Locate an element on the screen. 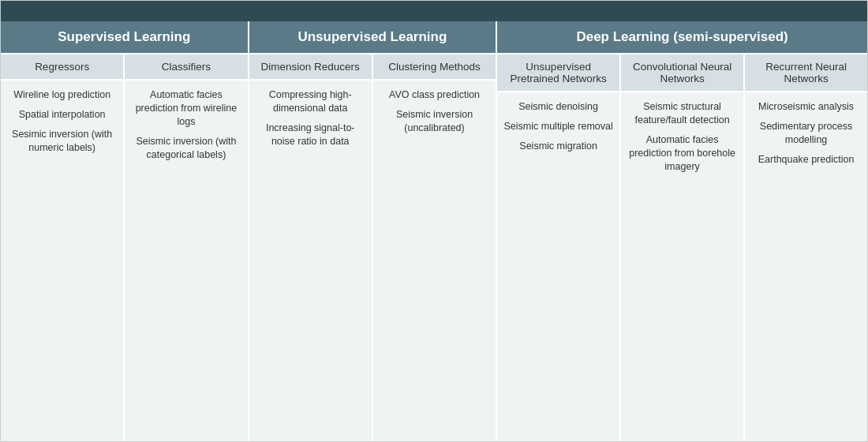 This screenshot has width=868, height=442. sub-columns-deep: Unsupervised Pretrained NetworksConvolut… is located at coordinates (682, 72).